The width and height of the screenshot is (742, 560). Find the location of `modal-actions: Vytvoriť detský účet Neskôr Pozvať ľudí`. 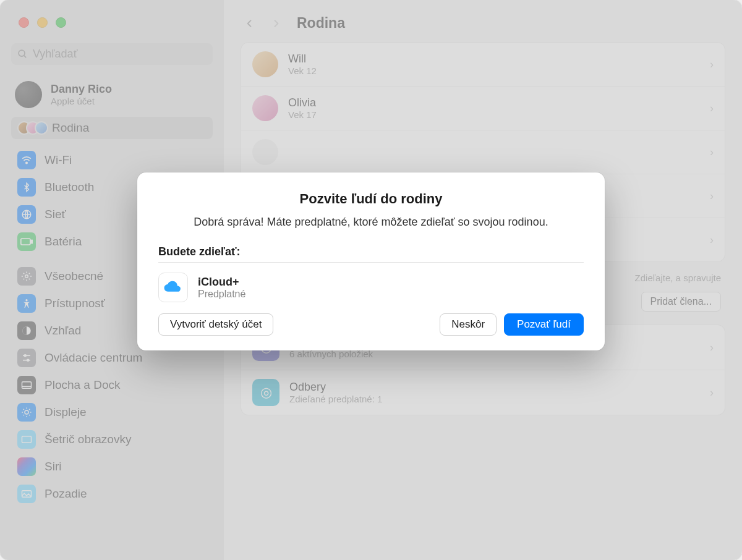

modal-actions: Vytvoriť detský účet Neskôr Pozvať ľudí is located at coordinates (371, 325).